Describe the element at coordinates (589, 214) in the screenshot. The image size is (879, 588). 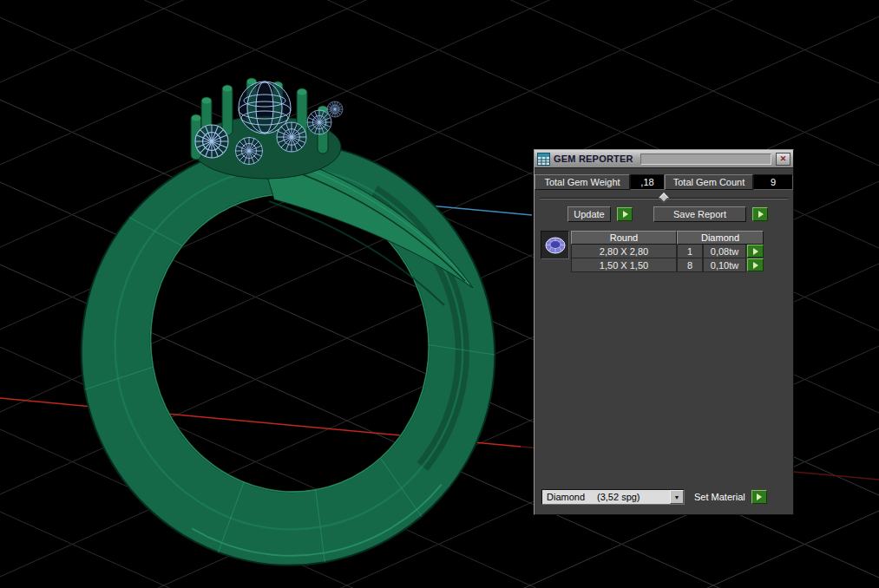
I see `update-button: Update` at that location.